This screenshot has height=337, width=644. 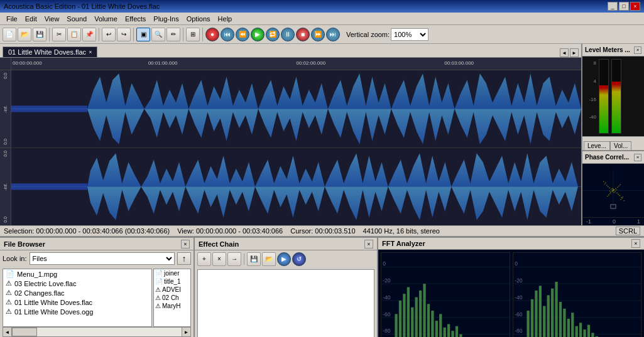 What do you see at coordinates (74, 35) in the screenshot?
I see `copy-button: 📋` at bounding box center [74, 35].